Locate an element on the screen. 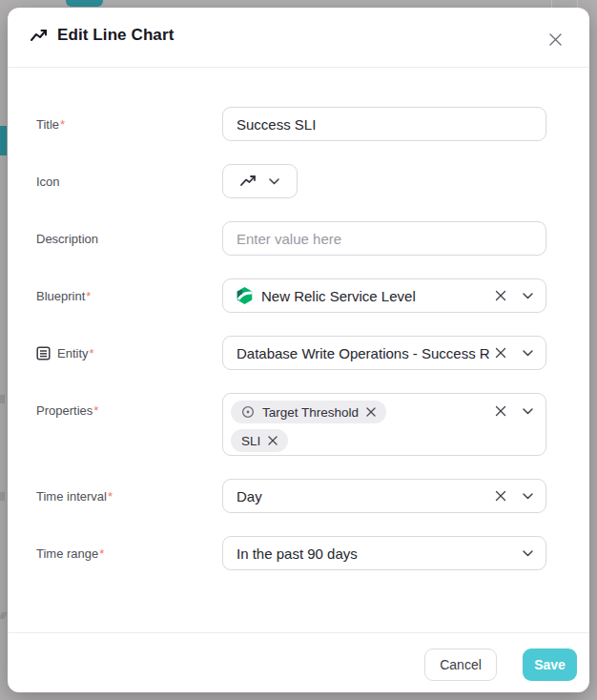 The image size is (597, 700). description-input is located at coordinates (384, 238).